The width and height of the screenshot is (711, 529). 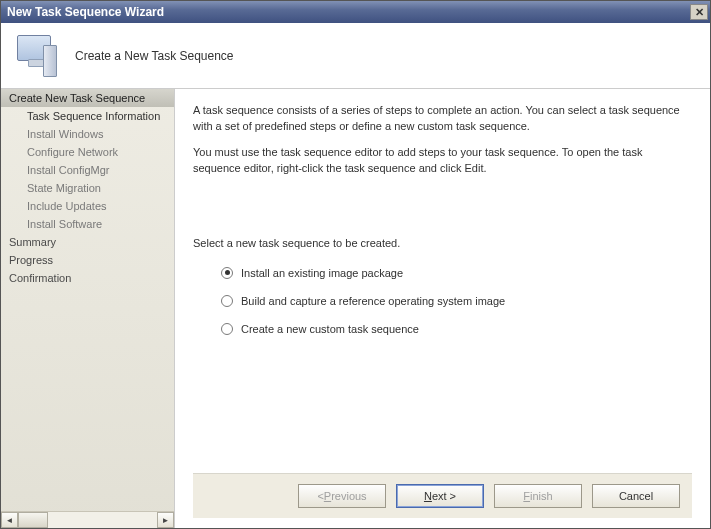 I want to click on finish-button: Finish, so click(x=538, y=496).